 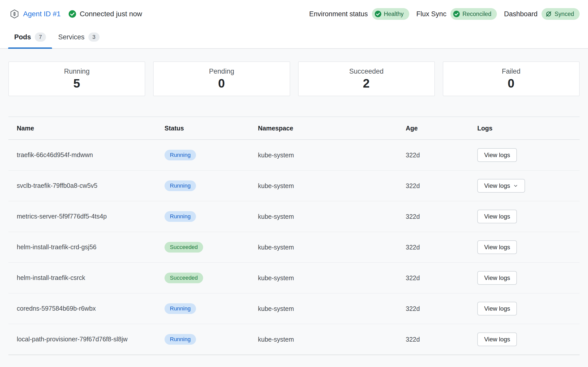 I want to click on tab-services-count-badge: 3, so click(x=94, y=37).